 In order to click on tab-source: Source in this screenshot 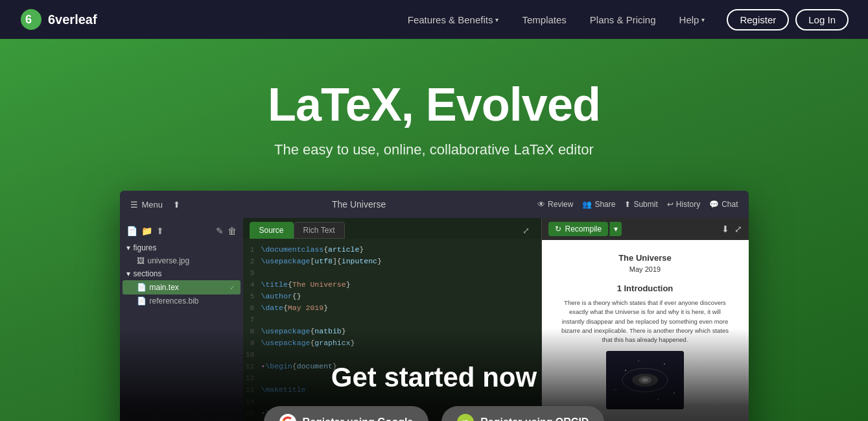, I will do `click(272, 230)`.